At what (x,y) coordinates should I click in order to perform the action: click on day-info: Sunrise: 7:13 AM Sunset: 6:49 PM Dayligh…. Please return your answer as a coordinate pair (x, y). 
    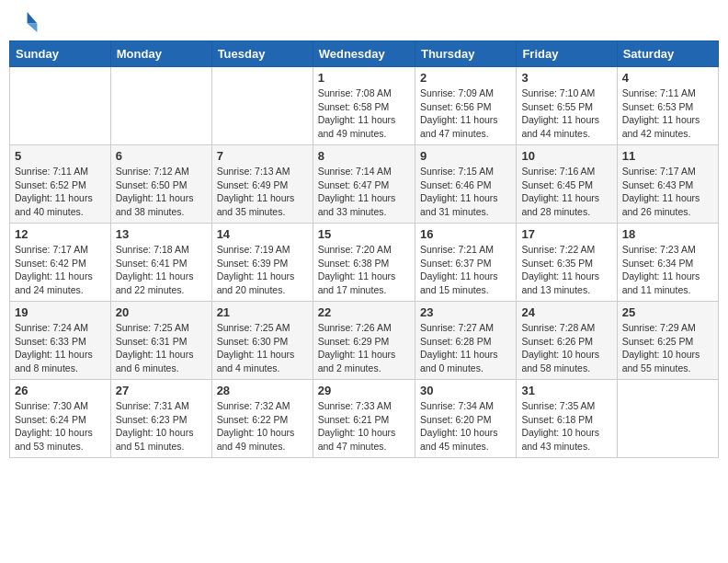
    Looking at the image, I should click on (263, 191).